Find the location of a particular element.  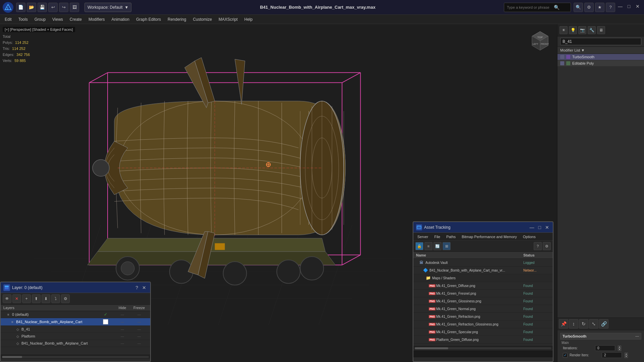

rp-pin-btn: 📌 is located at coordinates (564, 324).